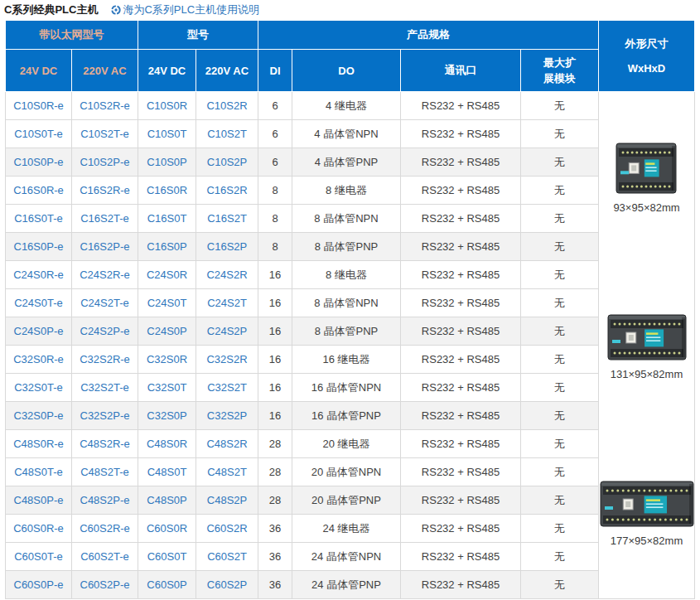 This screenshot has width=700, height=600. Describe the element at coordinates (105, 416) in the screenshot. I see `eth-220v-model-link: C32S2P-e` at that location.